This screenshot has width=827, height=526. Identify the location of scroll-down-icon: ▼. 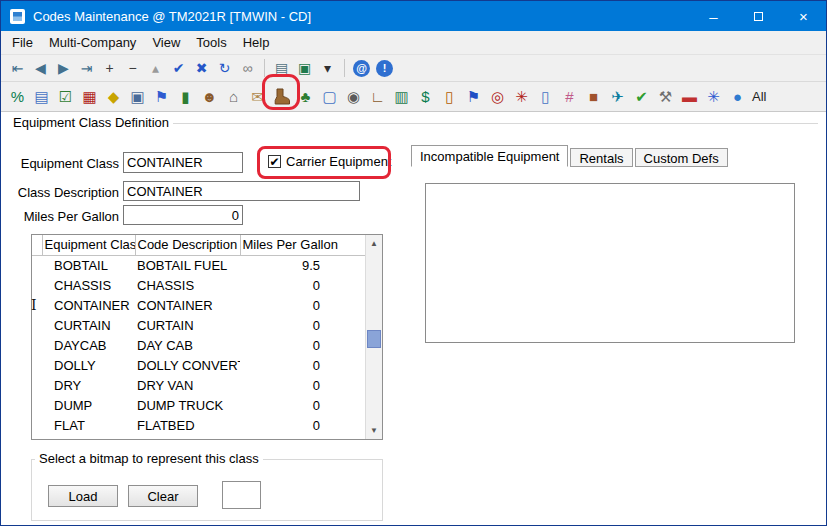
(374, 430).